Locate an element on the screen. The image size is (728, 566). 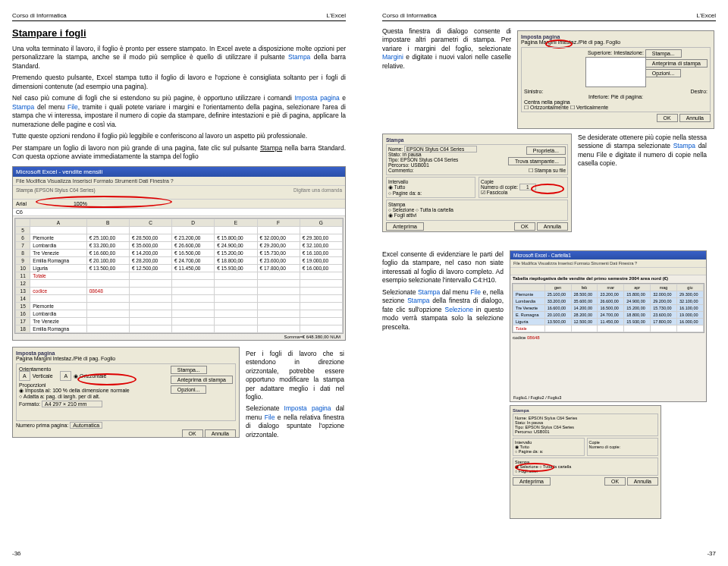
para-1: Una volta terminato il lavoro, il foglio… is located at coordinates (179, 58).